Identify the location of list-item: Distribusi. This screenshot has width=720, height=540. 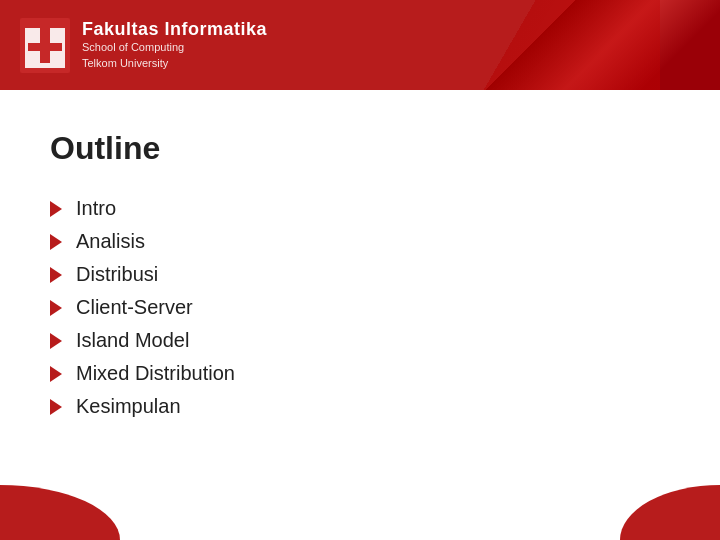
(360, 274).